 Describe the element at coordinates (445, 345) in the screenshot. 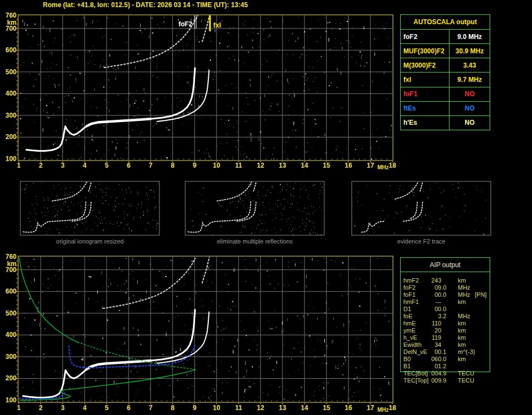

I see `aip-row-ewidth: Ewidth34km` at that location.